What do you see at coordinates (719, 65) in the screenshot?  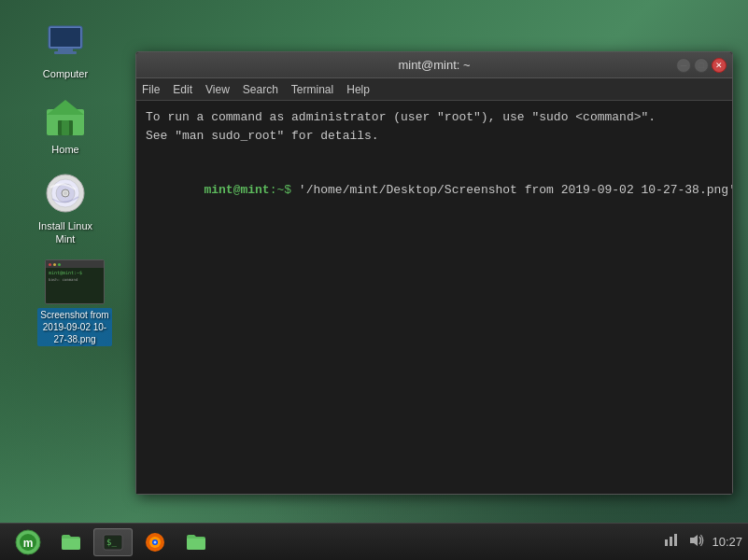 I see `close-button: ✕` at bounding box center [719, 65].